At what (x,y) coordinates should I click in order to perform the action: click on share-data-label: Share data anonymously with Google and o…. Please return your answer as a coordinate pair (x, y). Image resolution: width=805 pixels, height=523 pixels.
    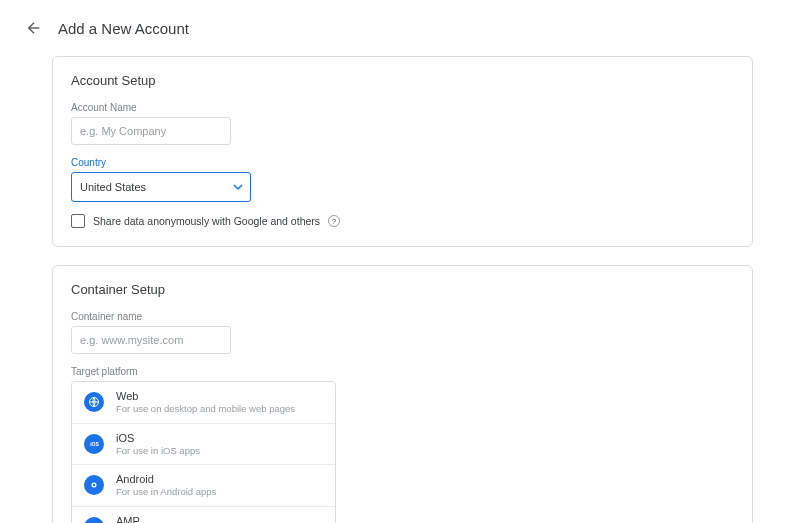
    Looking at the image, I should click on (206, 221).